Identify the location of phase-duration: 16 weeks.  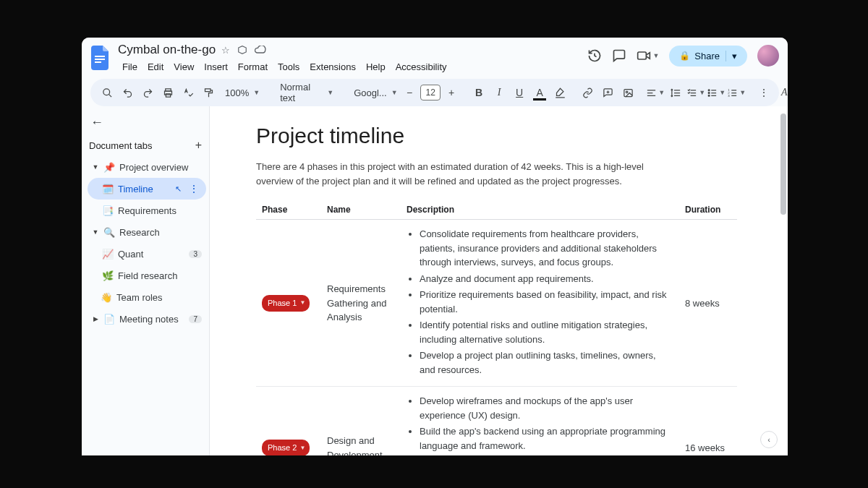
(708, 421).